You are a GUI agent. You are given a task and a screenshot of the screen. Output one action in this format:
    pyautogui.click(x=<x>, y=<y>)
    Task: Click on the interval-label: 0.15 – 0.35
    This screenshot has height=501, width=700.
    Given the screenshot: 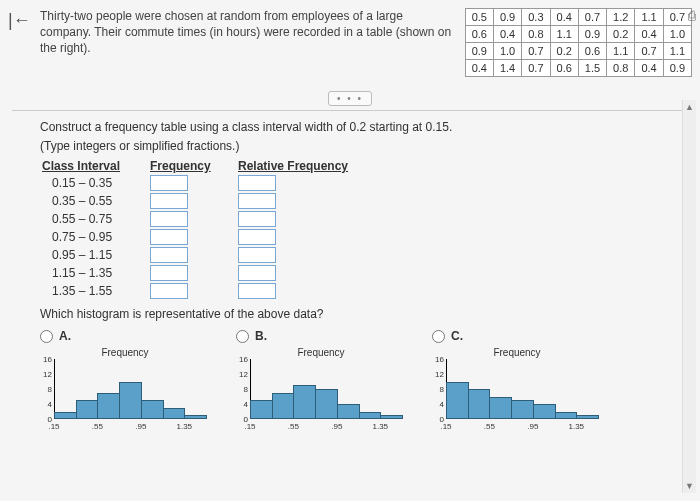 What is the action you would take?
    pyautogui.click(x=87, y=183)
    